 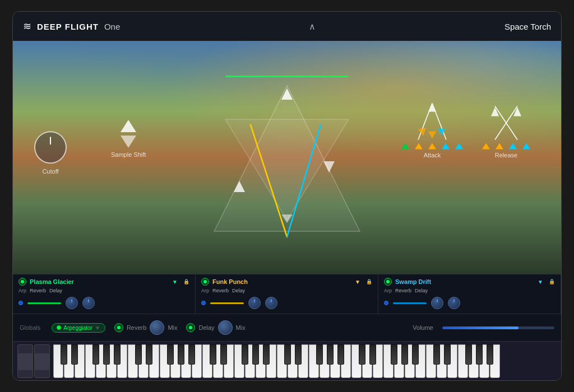 I want to click on key-gs6, so click(x=479, y=354).